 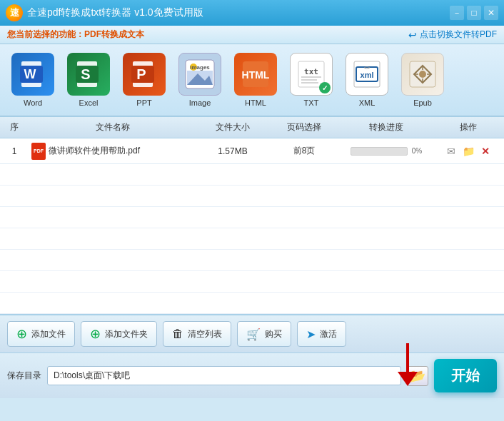 What do you see at coordinates (367, 74) in the screenshot?
I see `xml-icon: xml <>` at bounding box center [367, 74].